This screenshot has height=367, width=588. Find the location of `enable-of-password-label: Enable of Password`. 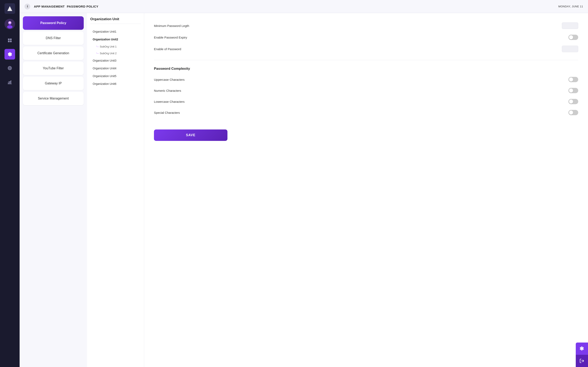

enable-of-password-label: Enable of Password is located at coordinates (168, 49).